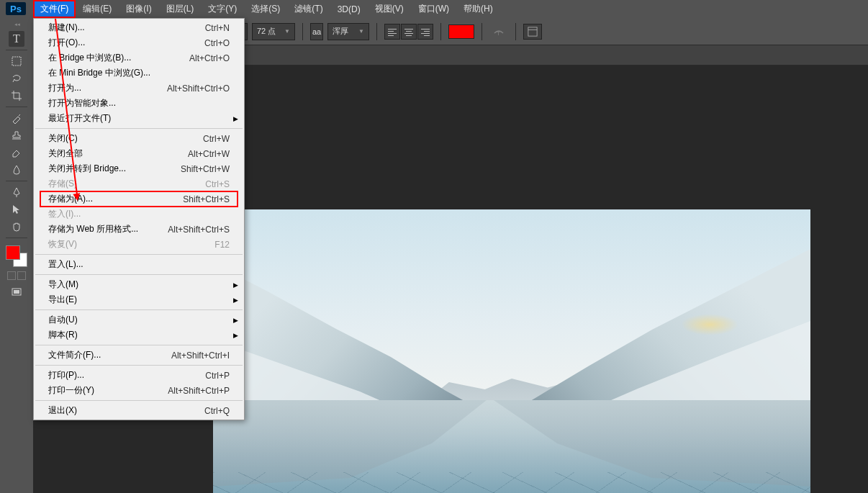 The image size is (868, 493). I want to click on menu-shortcut: Ctrl+S, so click(217, 184).